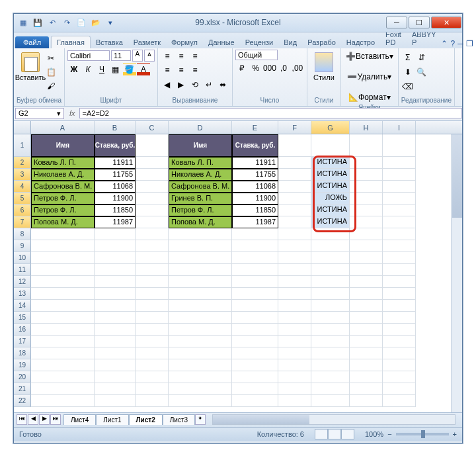 The width and height of the screenshot is (476, 456). What do you see at coordinates (22, 175) in the screenshot?
I see `row-header: 3` at bounding box center [22, 175].